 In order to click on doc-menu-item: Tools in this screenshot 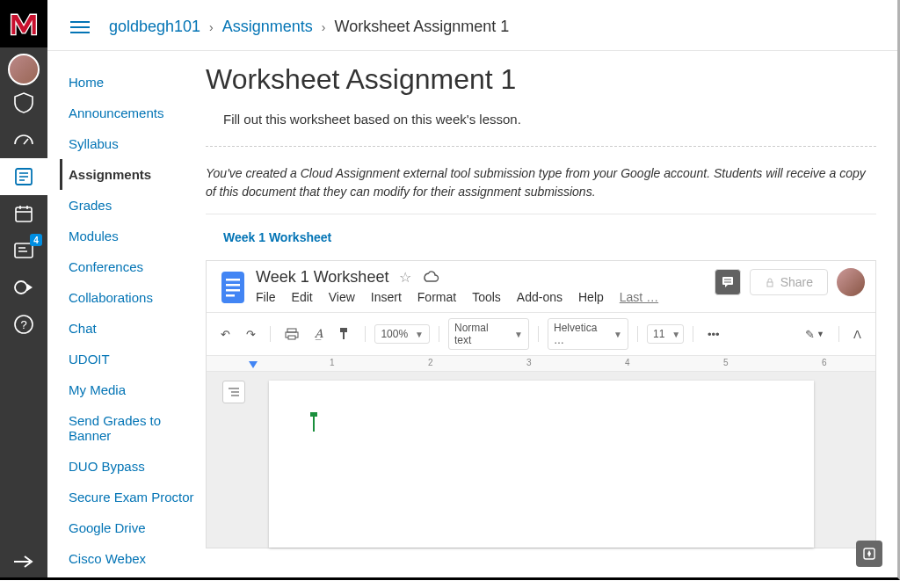, I will do `click(487, 297)`.